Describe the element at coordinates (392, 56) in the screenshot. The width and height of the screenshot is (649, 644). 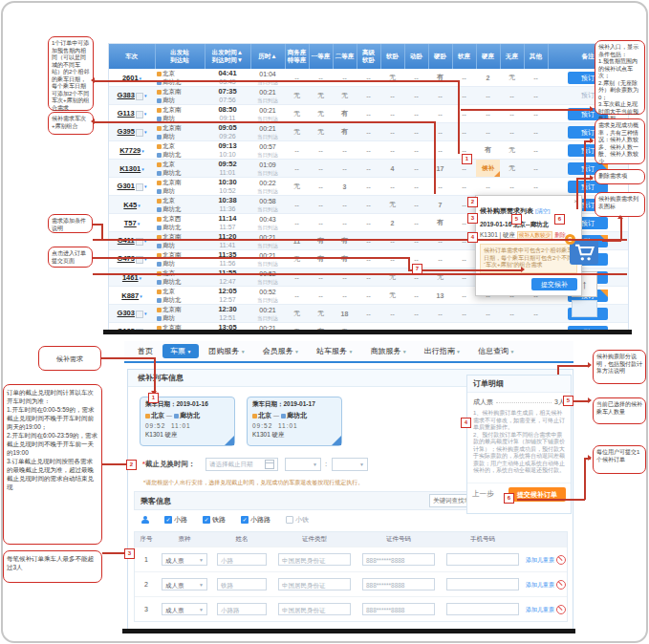
I see `column-header: 软卧` at that location.